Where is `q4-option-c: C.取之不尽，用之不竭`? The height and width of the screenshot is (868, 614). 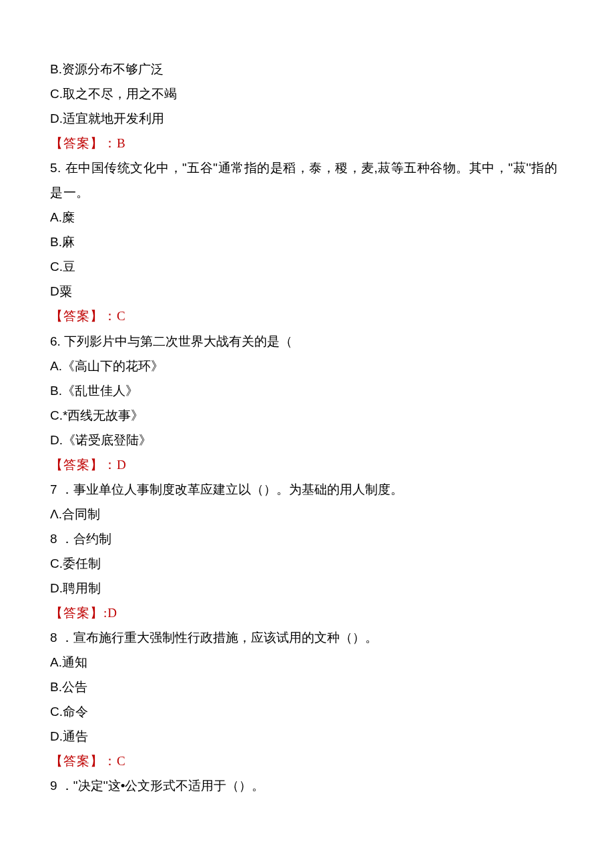
q4-option-c: C.取之不尽，用之不竭 is located at coordinates (307, 93).